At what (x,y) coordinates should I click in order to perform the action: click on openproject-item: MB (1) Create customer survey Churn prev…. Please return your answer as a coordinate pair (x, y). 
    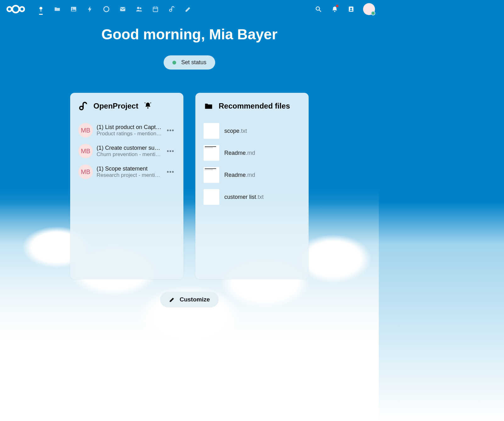
    Looking at the image, I should click on (127, 151).